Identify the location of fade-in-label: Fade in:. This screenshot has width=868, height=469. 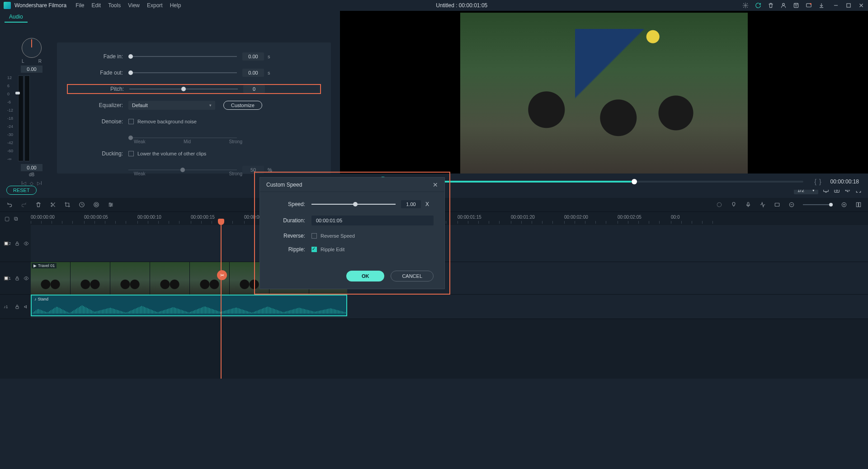
(99, 56).